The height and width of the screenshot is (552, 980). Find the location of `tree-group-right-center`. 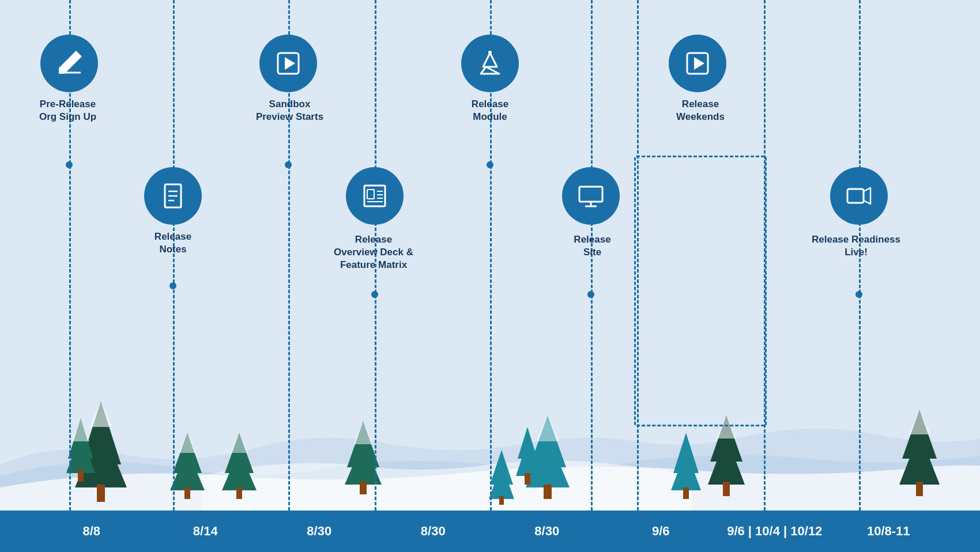

tree-group-right-center is located at coordinates (548, 462).